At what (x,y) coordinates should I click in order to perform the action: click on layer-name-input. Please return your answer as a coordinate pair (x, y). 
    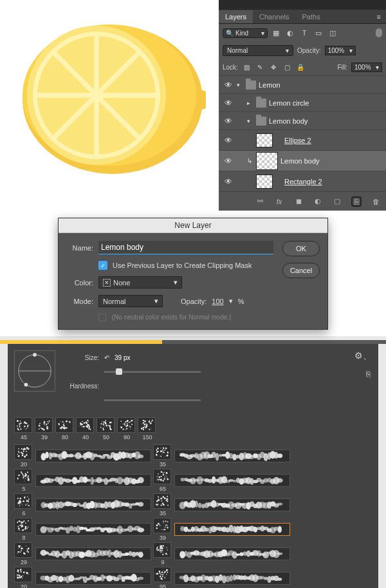
    Looking at the image, I should click on (186, 247).